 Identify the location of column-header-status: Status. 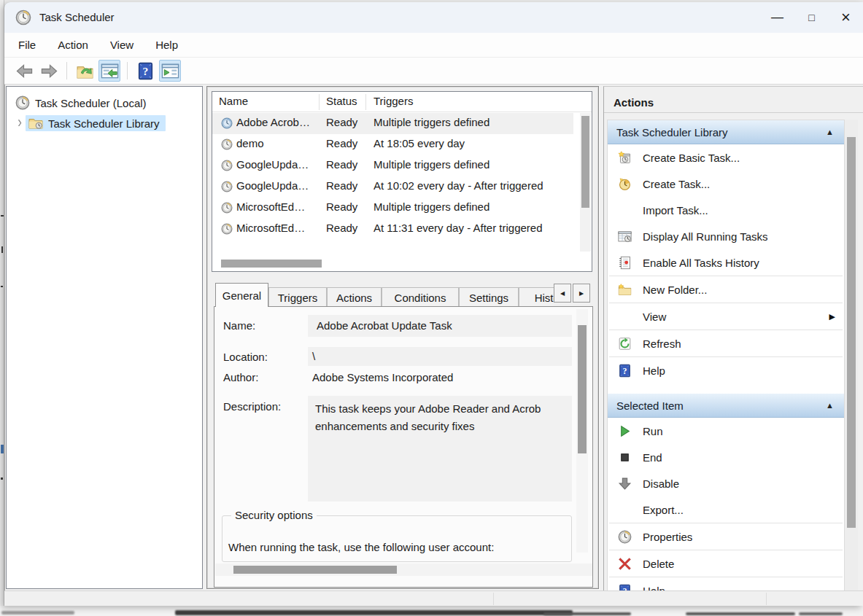
(341, 101).